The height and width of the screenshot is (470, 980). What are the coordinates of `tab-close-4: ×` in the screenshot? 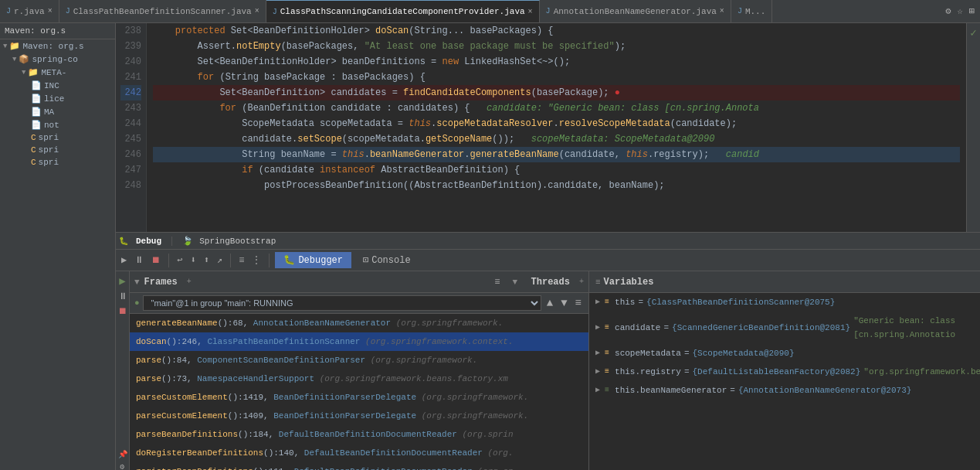 It's located at (722, 11).